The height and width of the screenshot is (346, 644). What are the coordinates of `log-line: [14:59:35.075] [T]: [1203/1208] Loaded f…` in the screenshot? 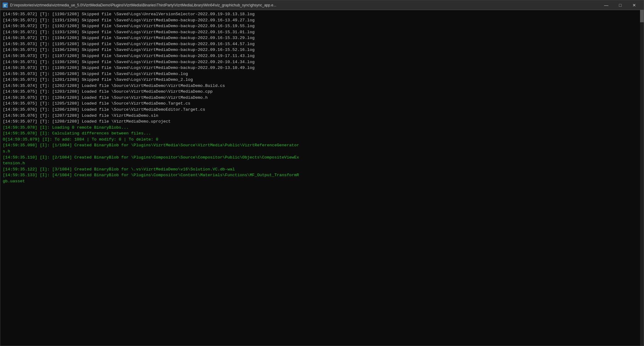 It's located at (322, 92).